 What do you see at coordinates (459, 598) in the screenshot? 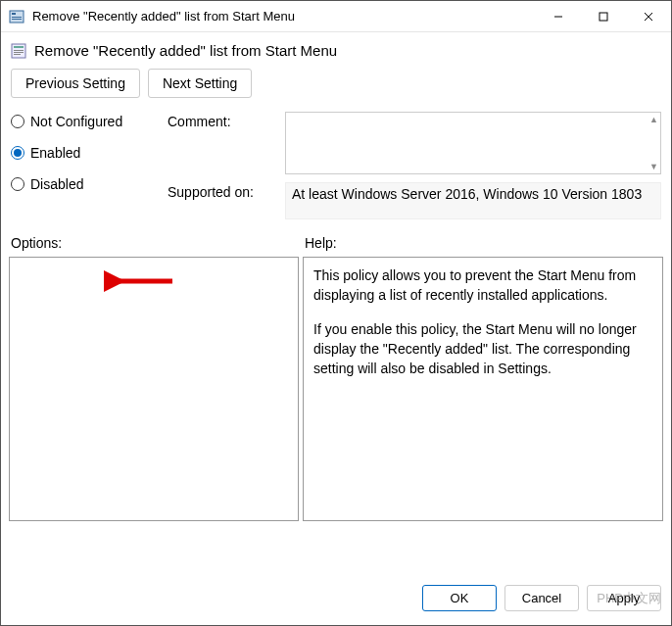
I see `ok-button: OK` at bounding box center [459, 598].